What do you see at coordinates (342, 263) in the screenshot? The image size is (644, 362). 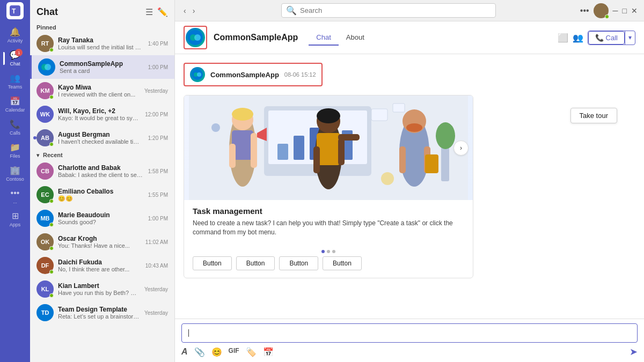 I see `card-button-3: Button` at bounding box center [342, 263].